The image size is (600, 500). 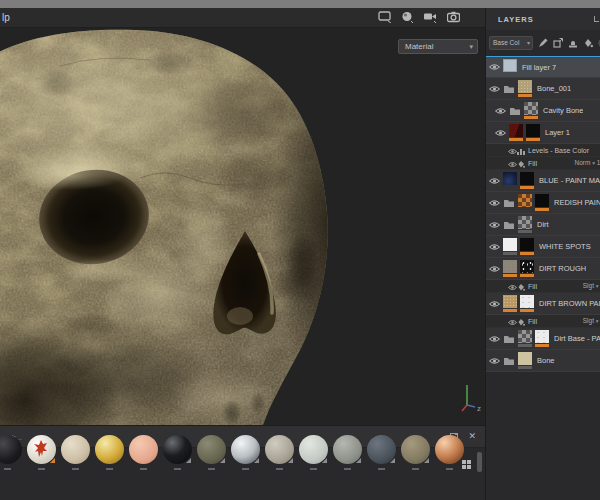 What do you see at coordinates (212, 450) in the screenshot?
I see `material-swatch-olive` at bounding box center [212, 450].